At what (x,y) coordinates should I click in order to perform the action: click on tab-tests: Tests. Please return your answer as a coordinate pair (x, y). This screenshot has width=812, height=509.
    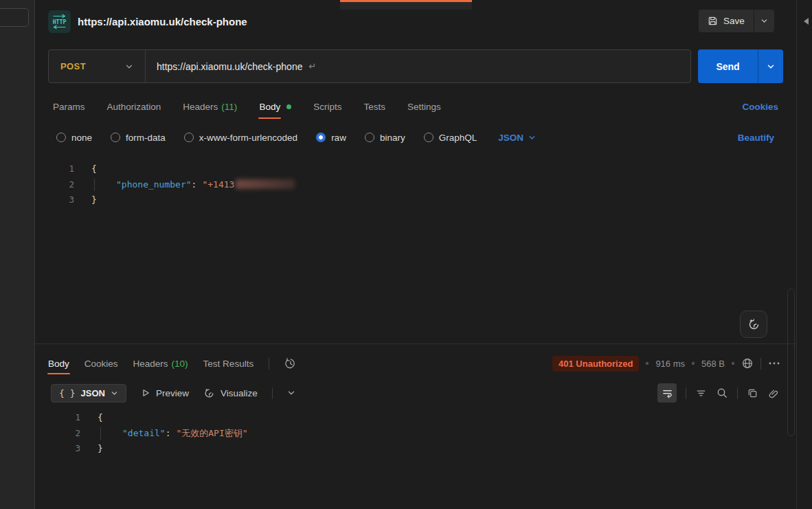
    Looking at the image, I should click on (374, 107).